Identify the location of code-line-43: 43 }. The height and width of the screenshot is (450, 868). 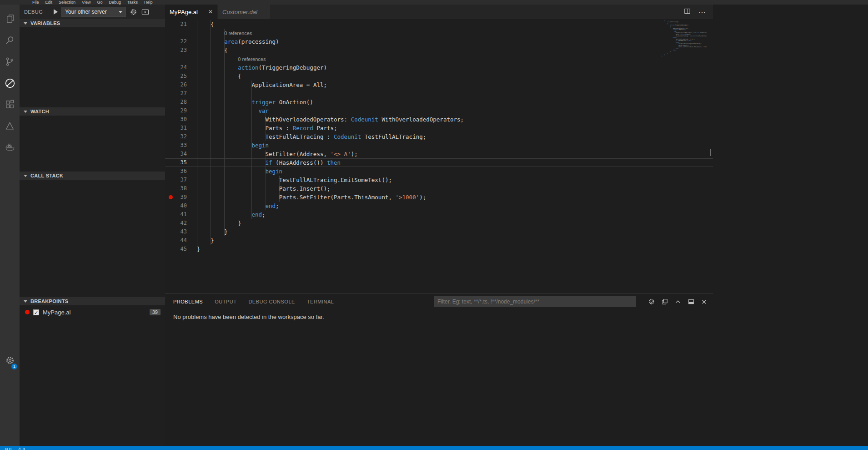
(439, 232).